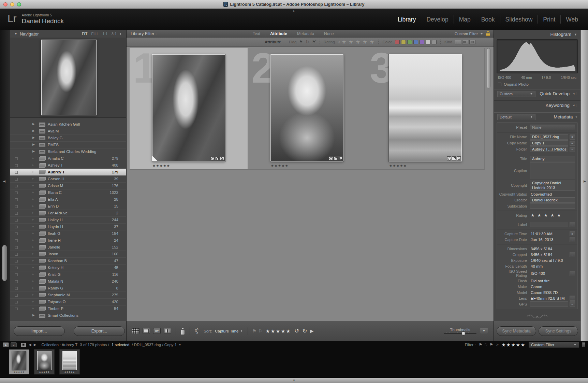 The image size is (588, 383). Describe the element at coordinates (68, 274) in the screenshot. I see `collection-row: Kristi G 116` at that location.